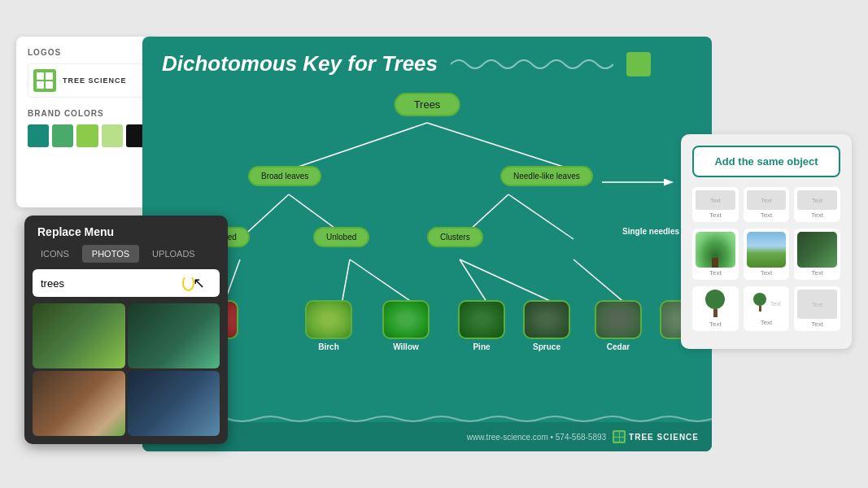 The width and height of the screenshot is (868, 488). I want to click on leaf-pine: Pine, so click(482, 325).